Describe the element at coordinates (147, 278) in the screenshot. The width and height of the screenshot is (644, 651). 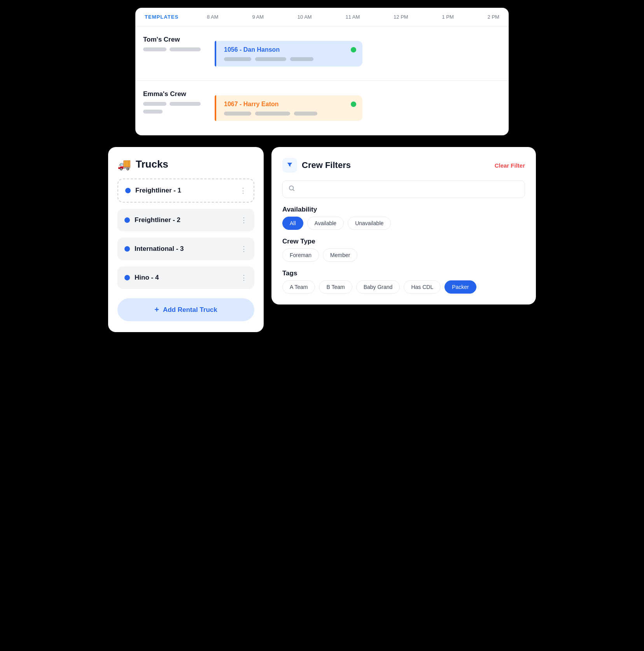
I see `truck-name-3: Hino - 4` at that location.